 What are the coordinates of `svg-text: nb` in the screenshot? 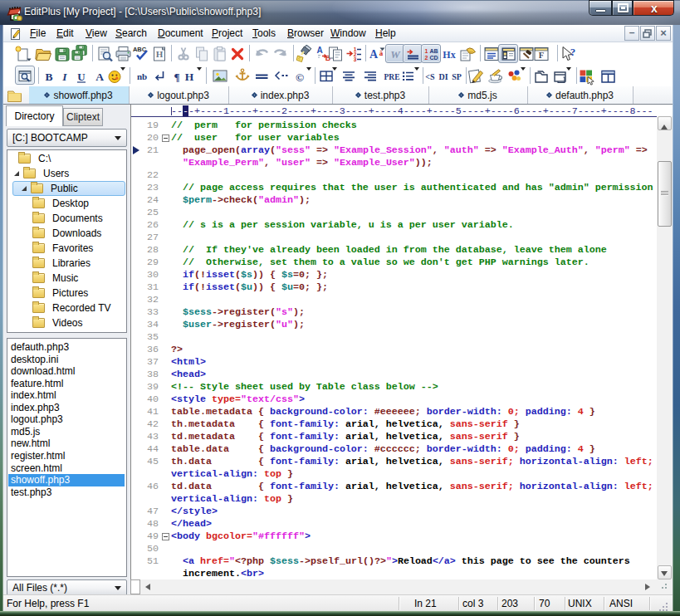 It's located at (142, 76).